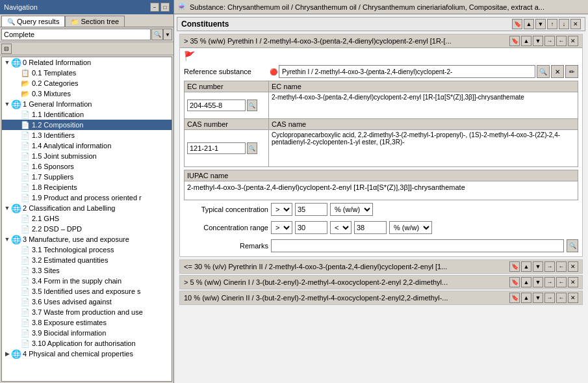 The height and width of the screenshot is (383, 588). What do you see at coordinates (33, 21) in the screenshot?
I see `tab-query-results: 🔍 Query results` at bounding box center [33, 21].